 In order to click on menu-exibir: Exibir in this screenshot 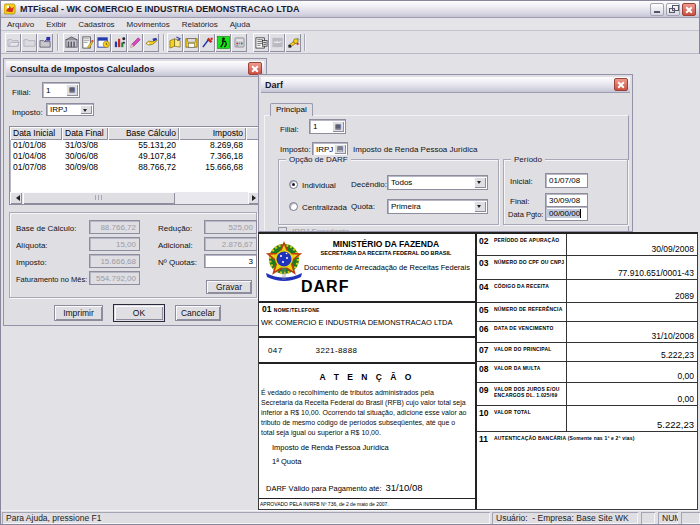, I will do `click(56, 24)`.